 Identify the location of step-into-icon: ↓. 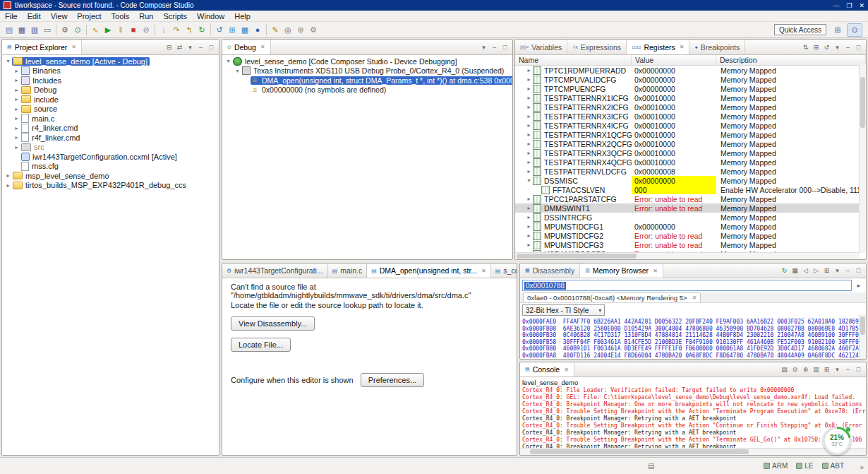
(164, 30).